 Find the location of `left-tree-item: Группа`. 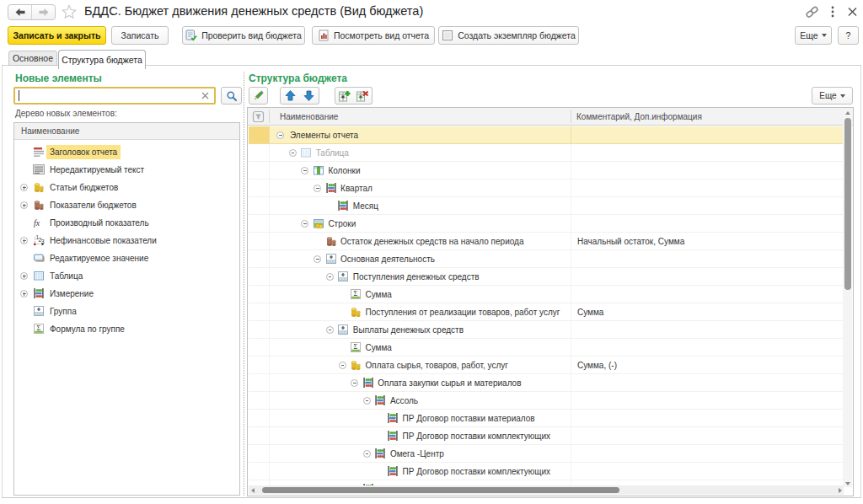

left-tree-item: Группа is located at coordinates (126, 312).